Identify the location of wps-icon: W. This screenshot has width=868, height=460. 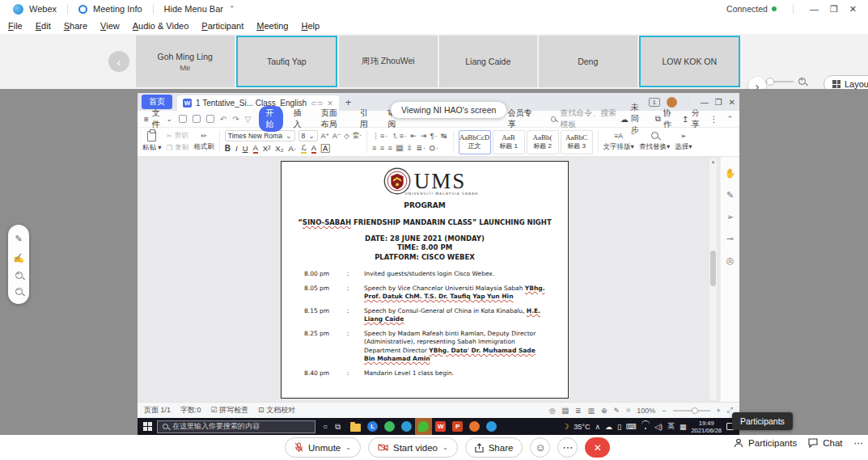
(440, 427).